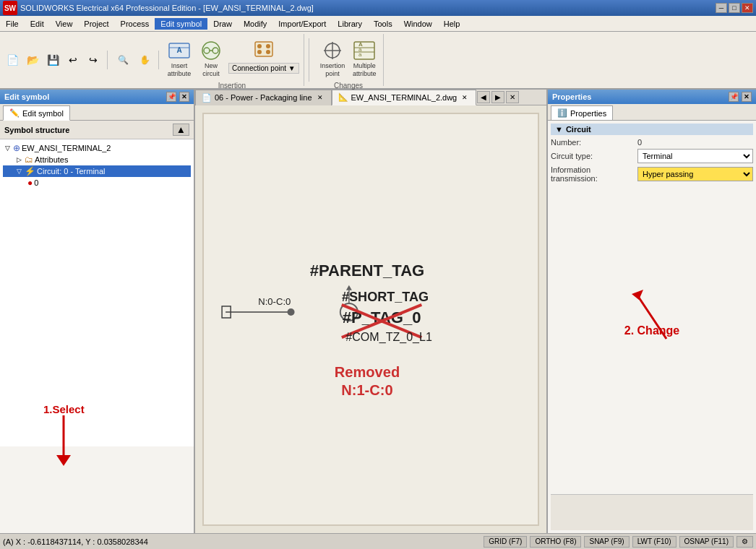 This screenshot has width=756, height=549. What do you see at coordinates (97, 148) in the screenshot?
I see `tree-root: ▽ ⊕ EW_ANSI_TERMINAL_2` at bounding box center [97, 148].